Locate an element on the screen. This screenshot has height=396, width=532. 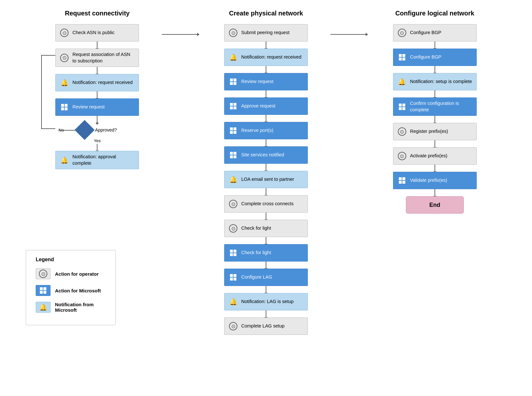
node-review-request: Review request is located at coordinates (97, 107).